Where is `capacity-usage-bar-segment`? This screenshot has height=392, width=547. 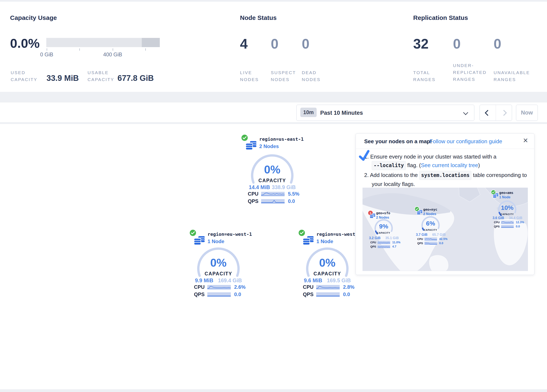 capacity-usage-bar-segment is located at coordinates (151, 42).